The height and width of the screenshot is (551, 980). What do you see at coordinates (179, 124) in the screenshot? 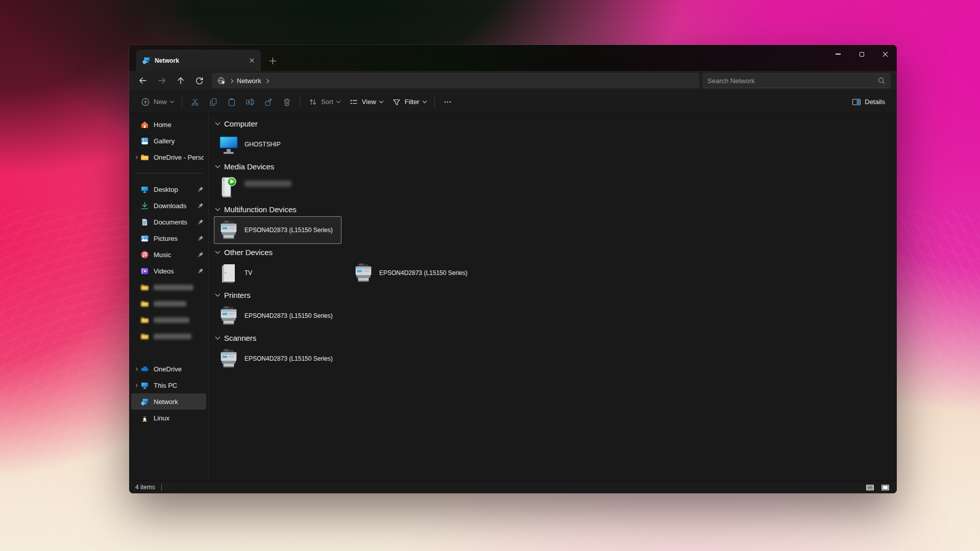
I see `sidebar-item-label: Home` at bounding box center [179, 124].